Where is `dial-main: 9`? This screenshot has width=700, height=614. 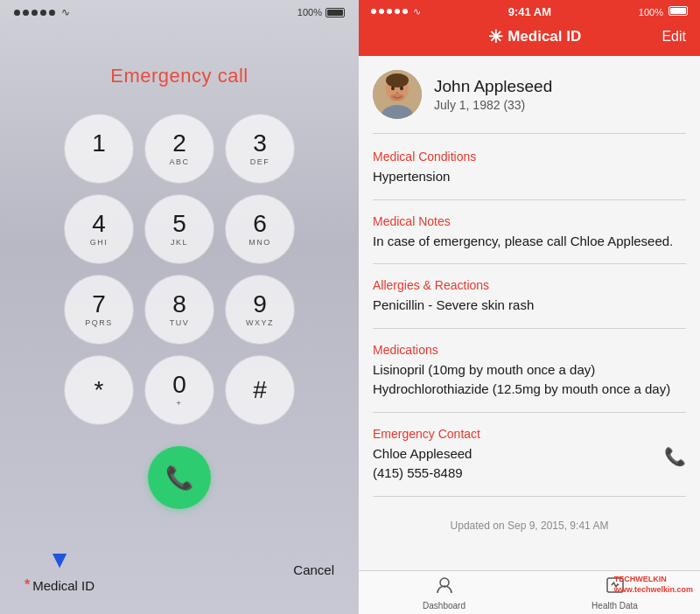
dial-main: 9 is located at coordinates (260, 304).